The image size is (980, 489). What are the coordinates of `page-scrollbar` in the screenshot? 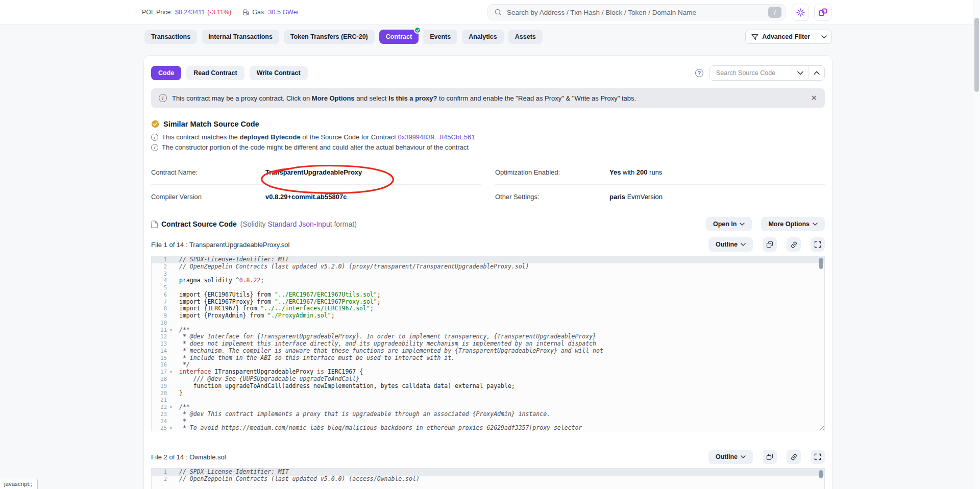 It's located at (976, 244).